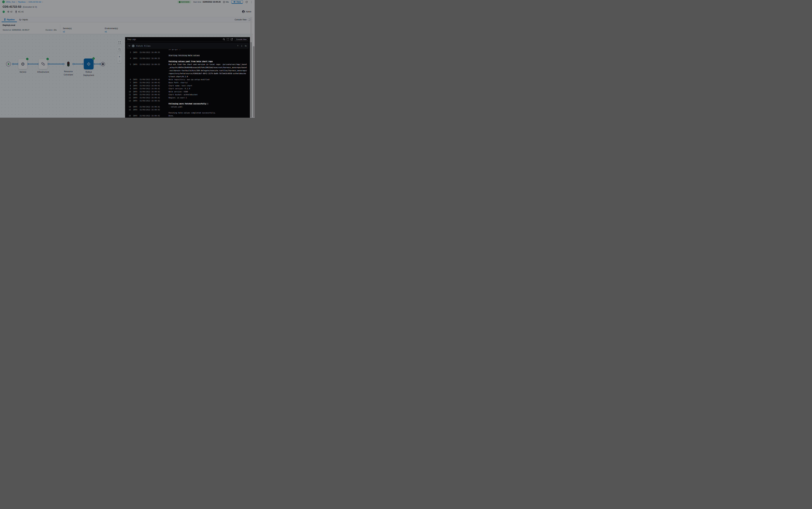 Image resolution: width=812 pixels, height=509 pixels. I want to click on log-row: 11INFO15/09/2022 16:09:42Chart bucket: a…, so click(188, 95).